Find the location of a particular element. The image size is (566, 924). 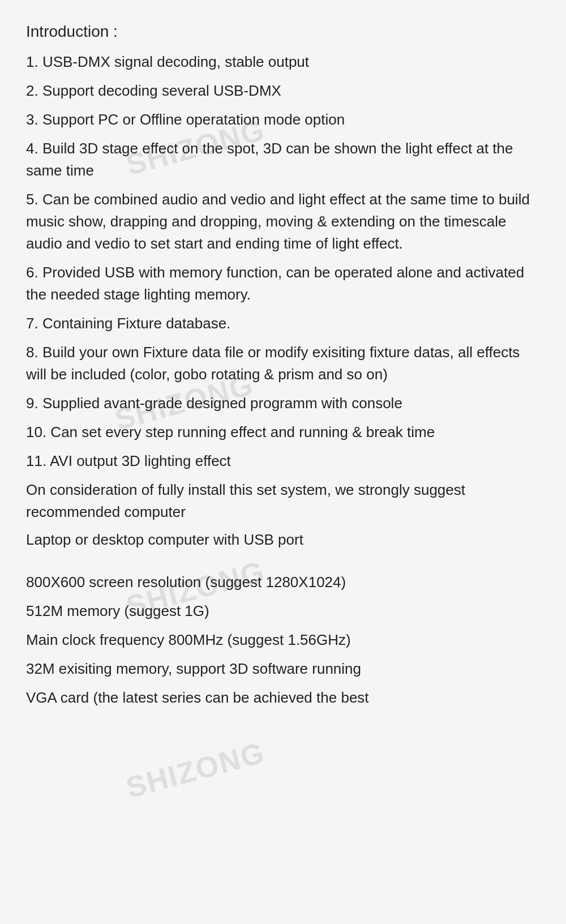

item-4-text: 4. Build 3D stage effect on the spot, 3D… is located at coordinates (283, 160).